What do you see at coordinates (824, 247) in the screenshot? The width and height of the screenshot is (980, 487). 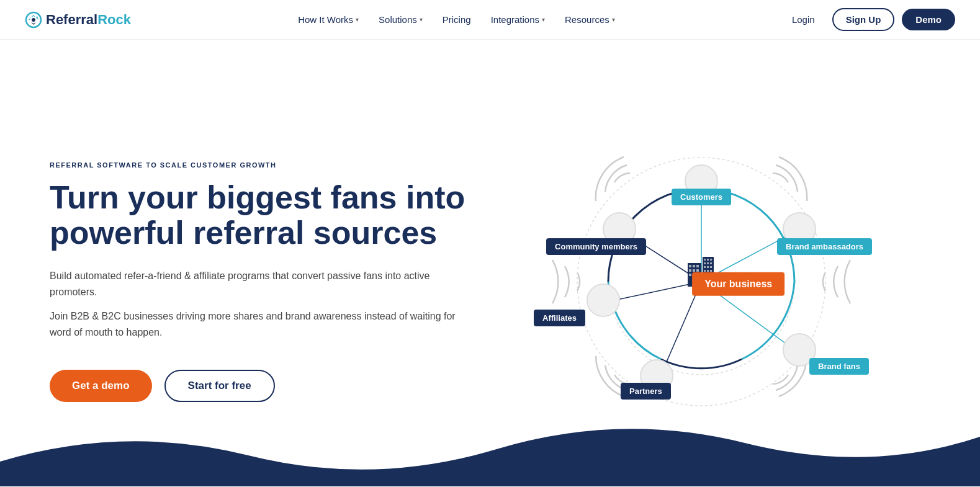 I see `brand-ambassadors-label: Brand ambassadors` at bounding box center [824, 247].